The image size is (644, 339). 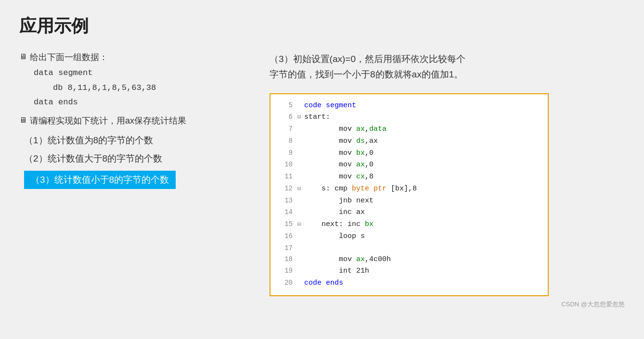 What do you see at coordinates (409, 165) in the screenshot?
I see `code-line: 10 mov ax,0` at bounding box center [409, 165].